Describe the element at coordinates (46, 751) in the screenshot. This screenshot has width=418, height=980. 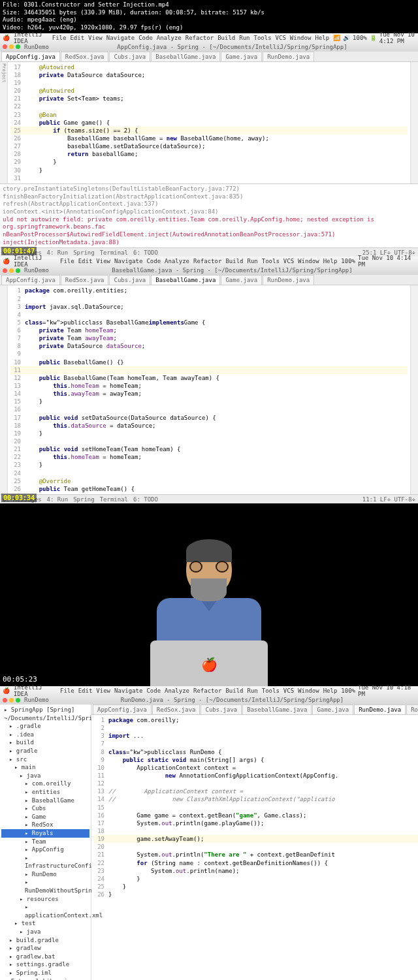
I see `tree-item: ▸ gradle` at that location.